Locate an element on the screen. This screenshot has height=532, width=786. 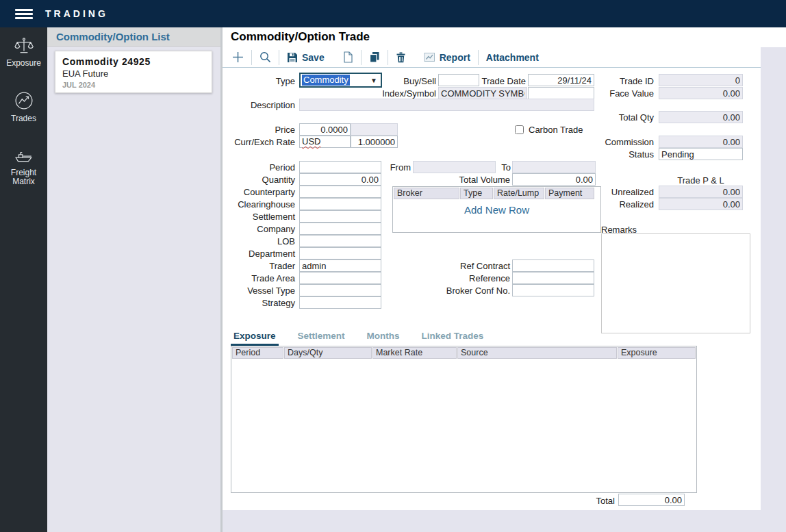
attachment-button-label: Attachment is located at coordinates (512, 58).